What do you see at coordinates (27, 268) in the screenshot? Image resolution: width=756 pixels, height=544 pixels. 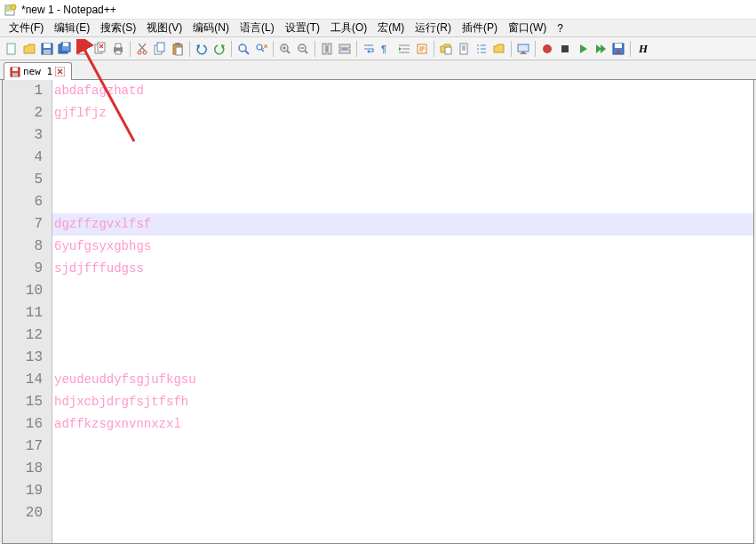 I see `line-number: 9` at bounding box center [27, 268].